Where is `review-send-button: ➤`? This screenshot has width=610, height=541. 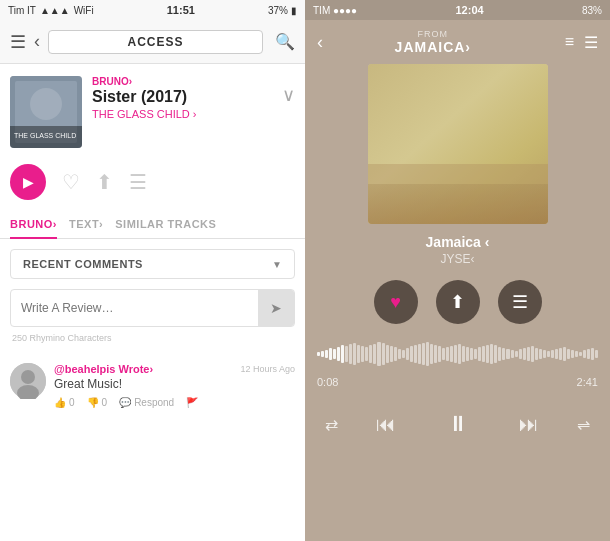
review-send-button: ➤ is located at coordinates (276, 308).